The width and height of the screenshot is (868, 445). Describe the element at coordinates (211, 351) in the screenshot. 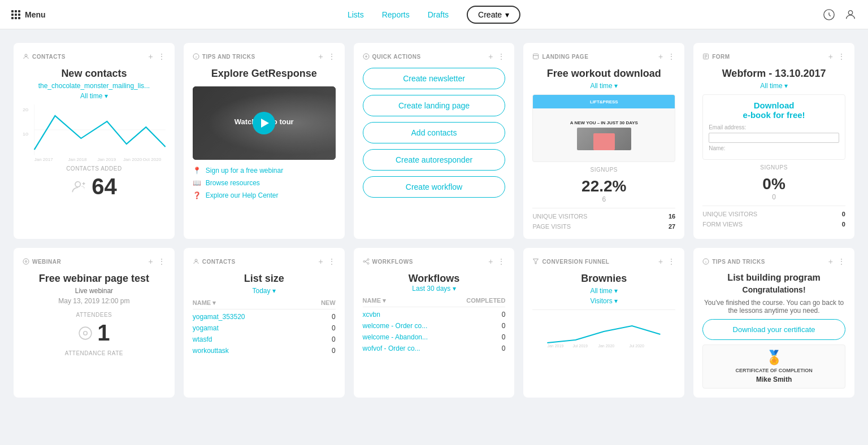

I see `ls-link-4: workouttask` at that location.